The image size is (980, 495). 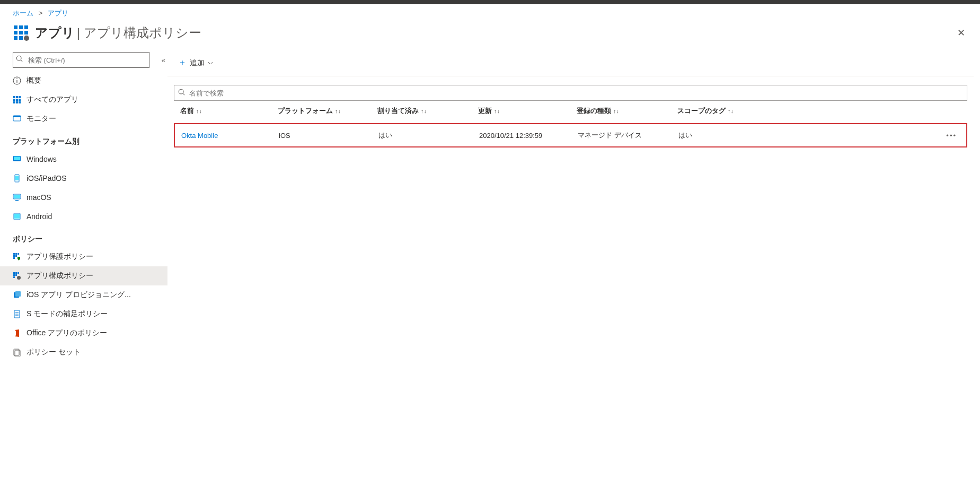 What do you see at coordinates (84, 119) in the screenshot?
I see `sidebar-item-monitor: モニター` at bounding box center [84, 119].